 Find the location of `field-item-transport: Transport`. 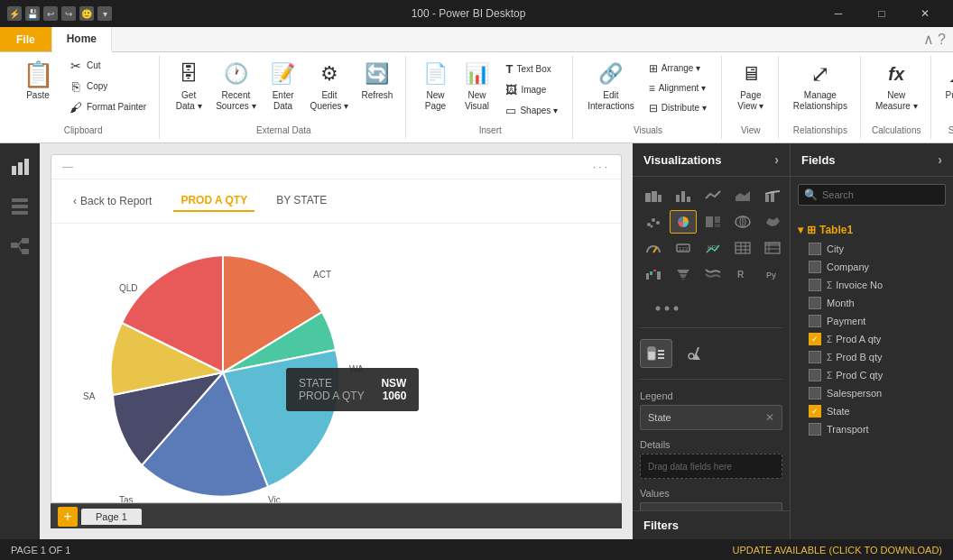

field-item-transport: Transport is located at coordinates (872, 429).